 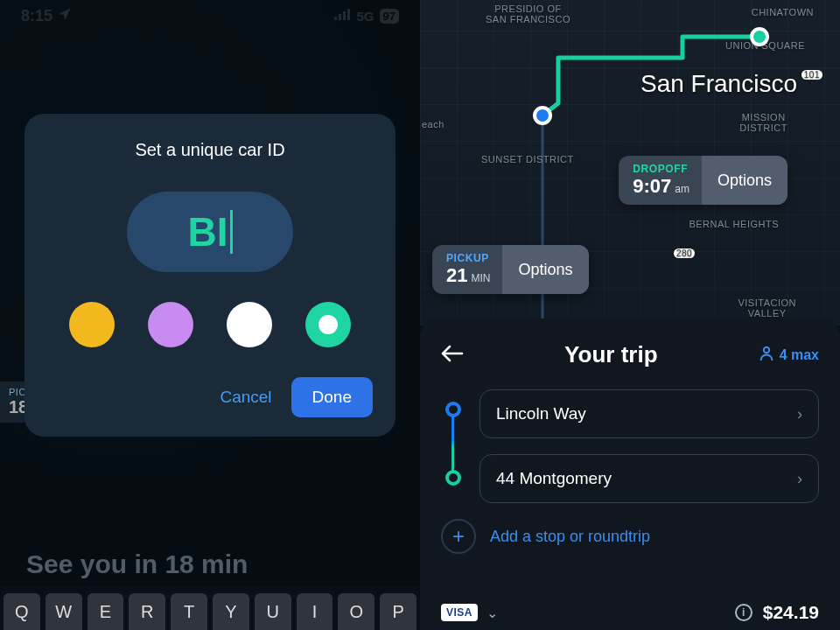 I want to click on dropoff-label: DROPOFF, so click(x=662, y=169).